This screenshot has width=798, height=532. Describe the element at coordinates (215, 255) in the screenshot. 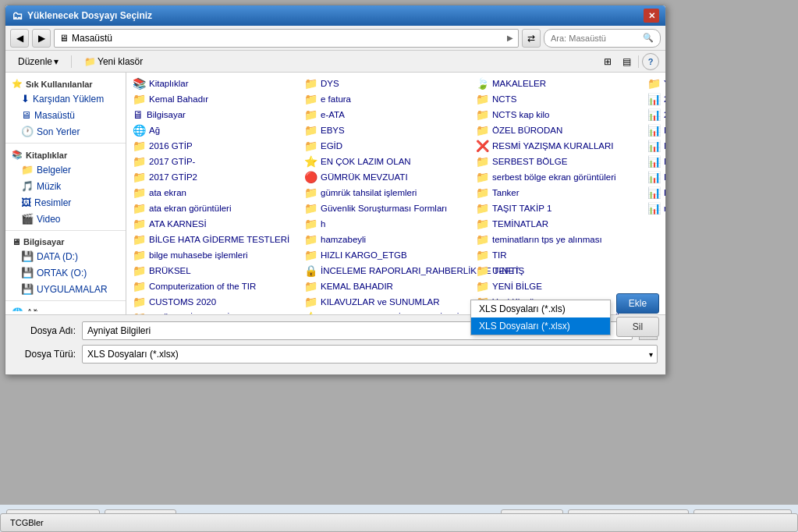

I see `list-item: 📁bilge muhasebe işlemleri` at that location.